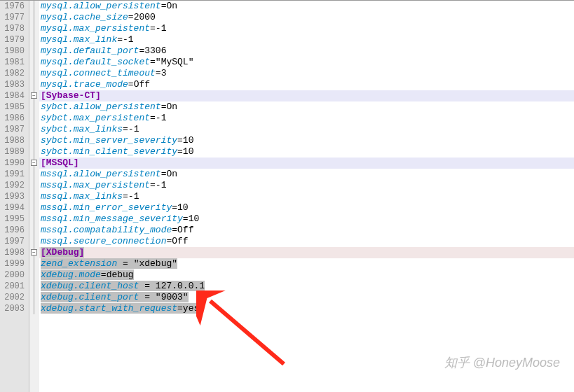 Image resolution: width=574 pixels, height=392 pixels. What do you see at coordinates (307, 130) in the screenshot?
I see `config-entry: sybct.max_links=-1` at bounding box center [307, 130].